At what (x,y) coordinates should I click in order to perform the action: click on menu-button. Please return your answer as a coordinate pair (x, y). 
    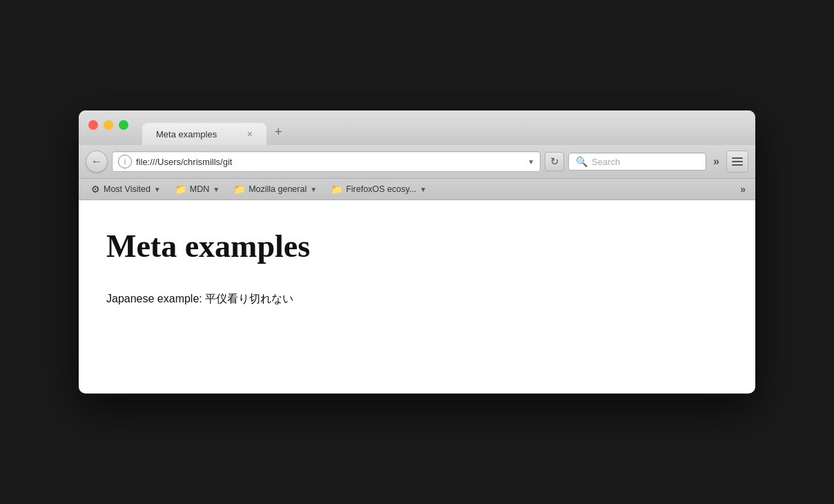
    Looking at the image, I should click on (737, 162).